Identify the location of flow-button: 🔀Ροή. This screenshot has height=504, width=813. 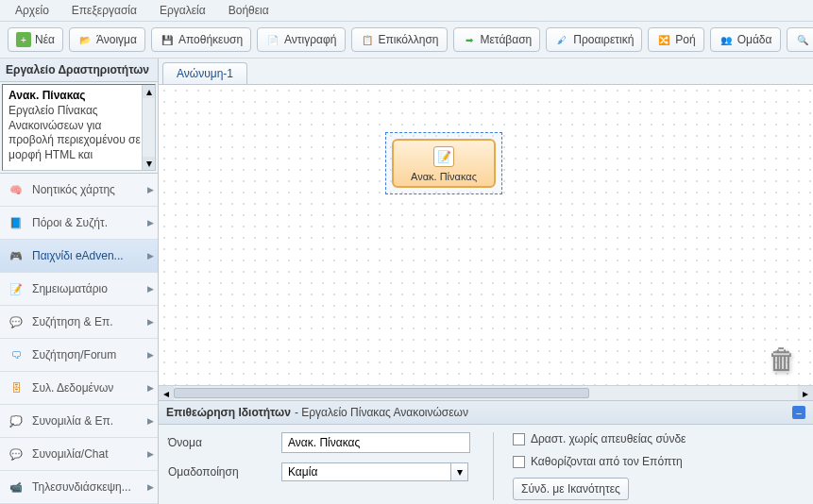
(676, 40).